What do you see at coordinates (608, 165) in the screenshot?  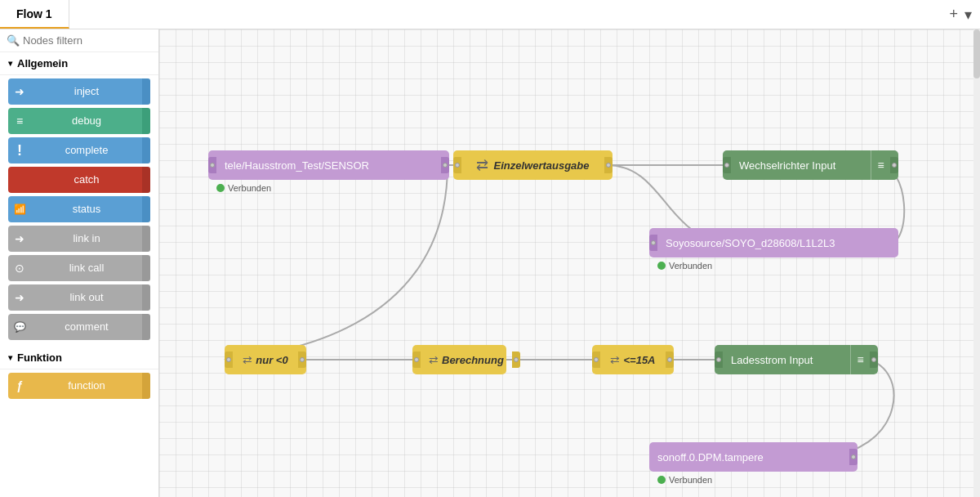 I see `node-einzelwert-port-right` at bounding box center [608, 165].